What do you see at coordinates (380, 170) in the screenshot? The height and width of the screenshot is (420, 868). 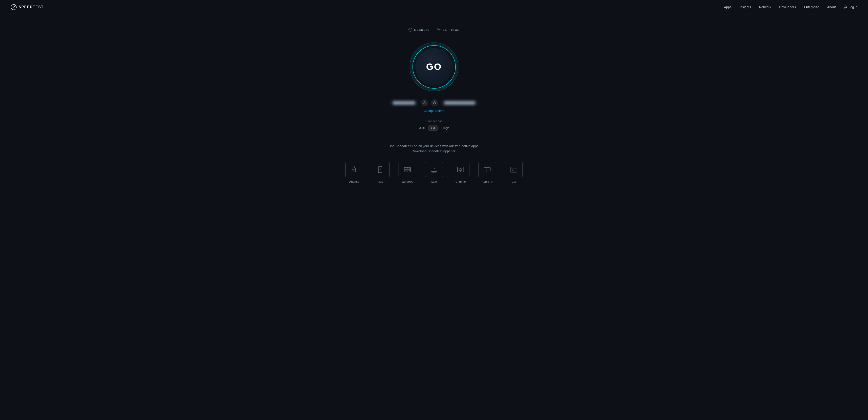 I see `svg-text: iOS` at bounding box center [380, 170].